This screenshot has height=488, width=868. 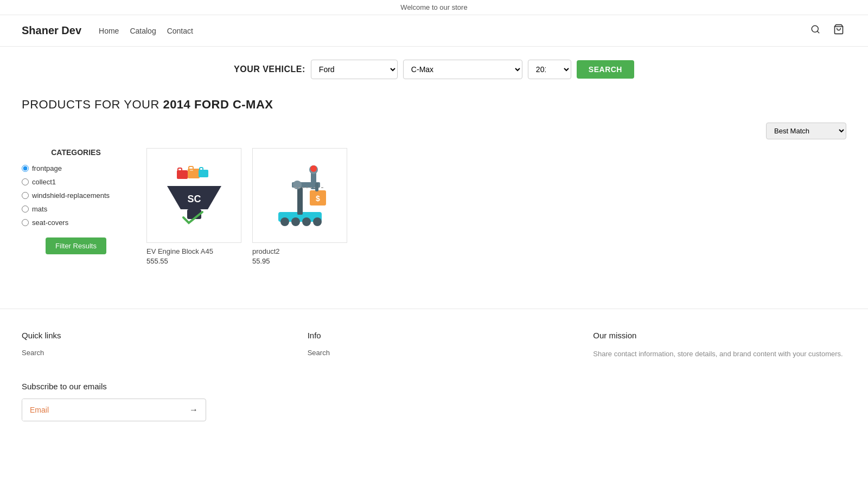 I want to click on product-card-1: SC EV Engine Block A45 555.55, so click(x=194, y=207).